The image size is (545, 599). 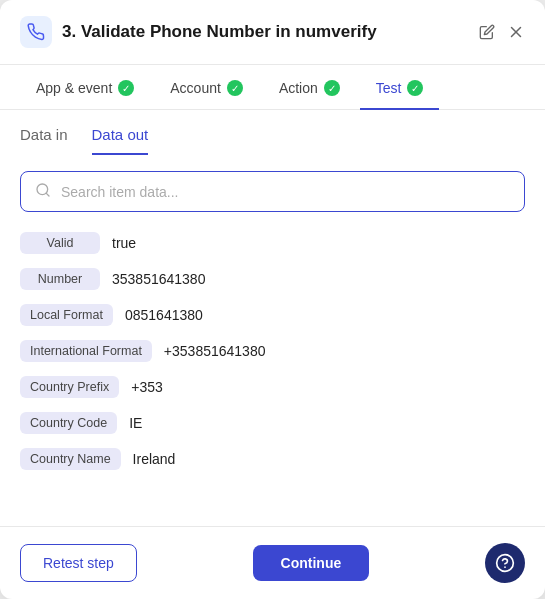 I want to click on search-area, so click(x=272, y=192).